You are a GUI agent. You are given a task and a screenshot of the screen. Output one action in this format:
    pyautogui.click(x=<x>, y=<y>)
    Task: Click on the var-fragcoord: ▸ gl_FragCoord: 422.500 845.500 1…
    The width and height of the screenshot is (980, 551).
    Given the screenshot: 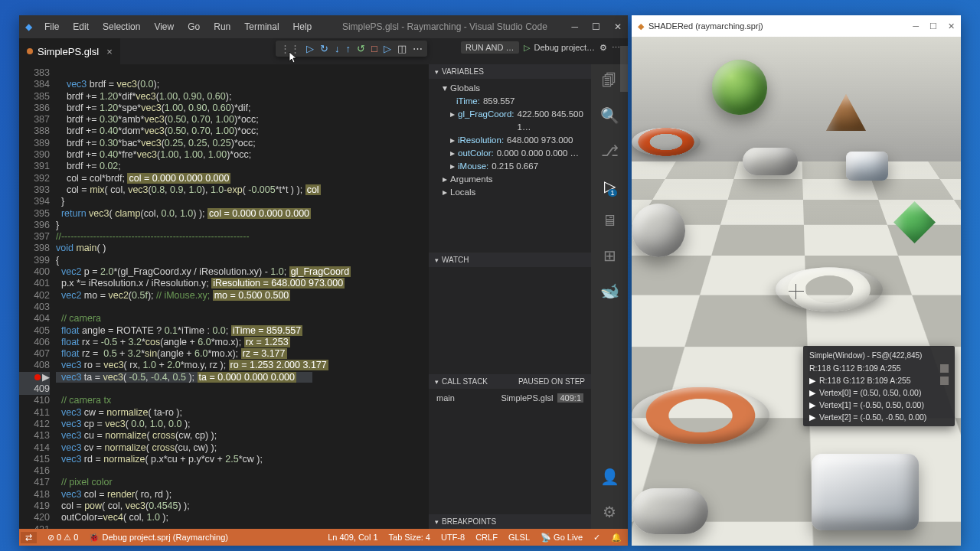 What is the action you would take?
    pyautogui.click(x=517, y=121)
    